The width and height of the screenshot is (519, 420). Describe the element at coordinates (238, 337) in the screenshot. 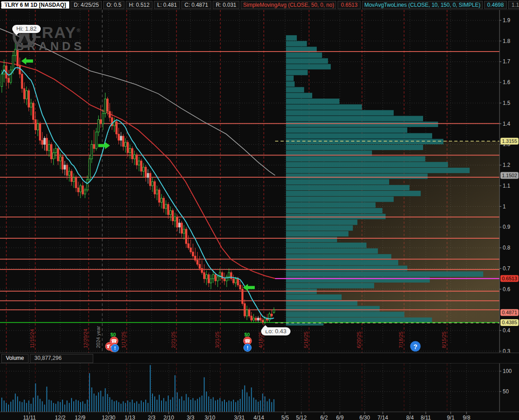

I see `expiration-labels: 11/15/2412/20/241/17/252/21/253/21/254/1…` at that location.